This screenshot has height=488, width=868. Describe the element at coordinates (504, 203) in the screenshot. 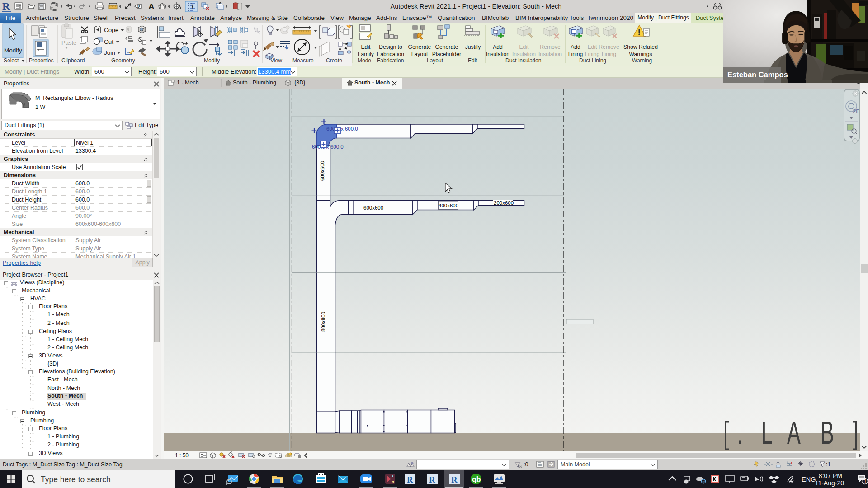

I see `svg-text: 200x600` at that location.